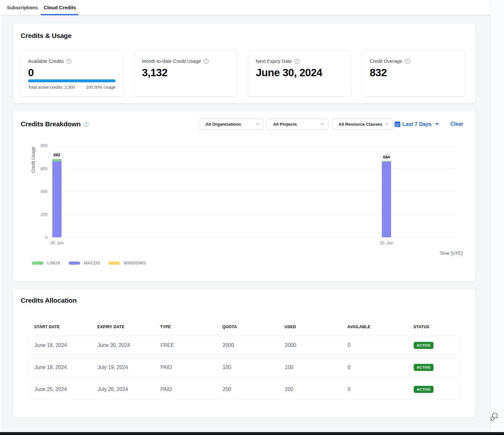 Image resolution: width=504 pixels, height=435 pixels. Describe the element at coordinates (494, 417) in the screenshot. I see `support-chat-icon` at that location.